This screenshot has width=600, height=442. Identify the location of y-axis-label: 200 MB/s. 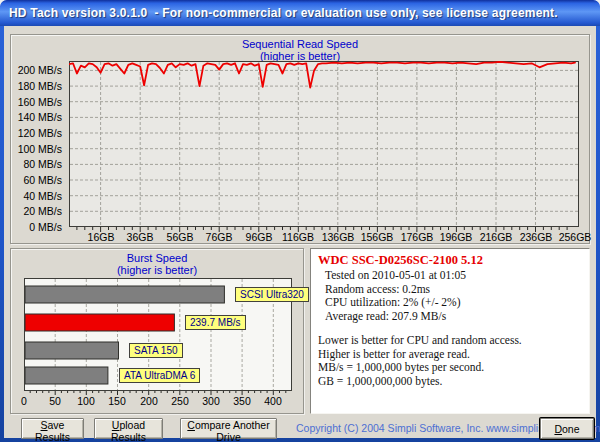
(37, 70).